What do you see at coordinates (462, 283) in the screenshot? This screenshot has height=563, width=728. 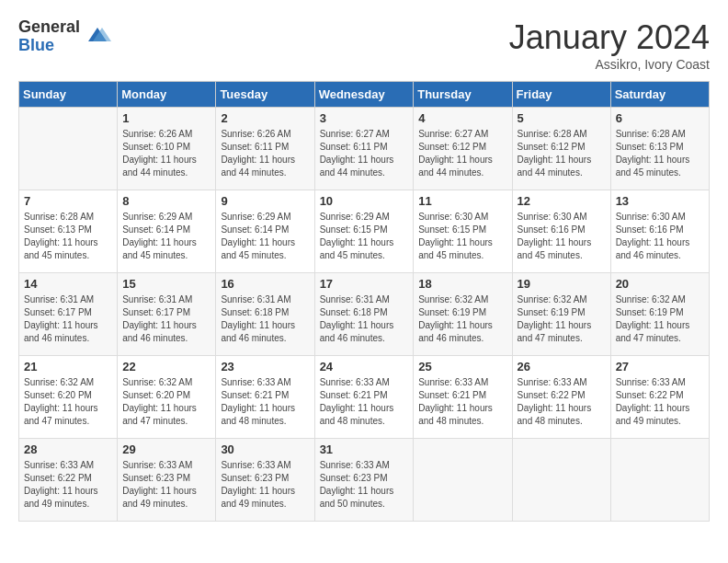 I see `day-number: 18` at bounding box center [462, 283].